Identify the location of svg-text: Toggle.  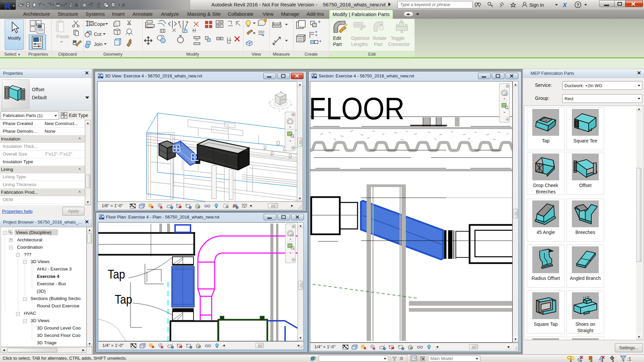
(398, 38).